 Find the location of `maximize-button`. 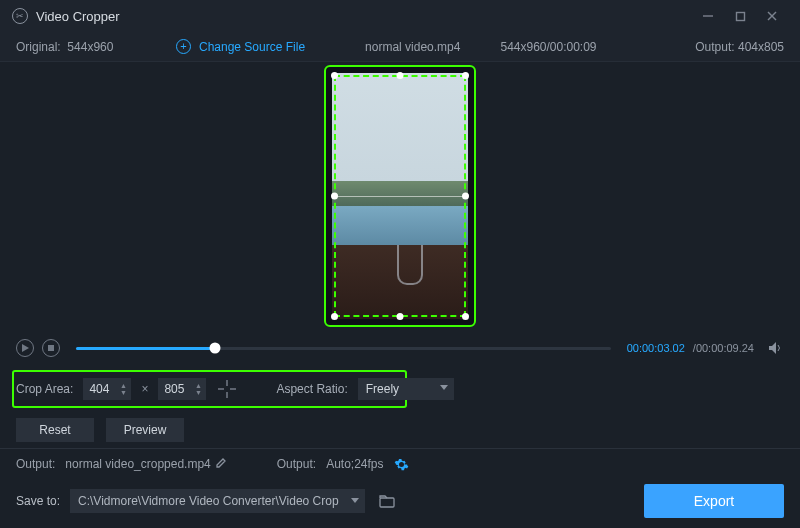

maximize-button is located at coordinates (740, 16).